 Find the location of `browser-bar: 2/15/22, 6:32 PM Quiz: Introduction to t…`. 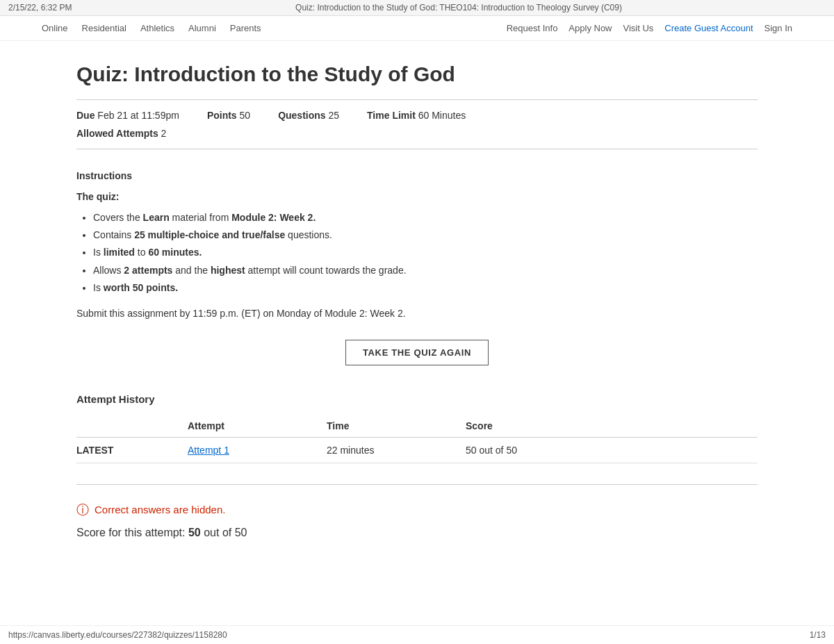

browser-bar: 2/15/22, 6:32 PM Quiz: Introduction to t… is located at coordinates (417, 8).